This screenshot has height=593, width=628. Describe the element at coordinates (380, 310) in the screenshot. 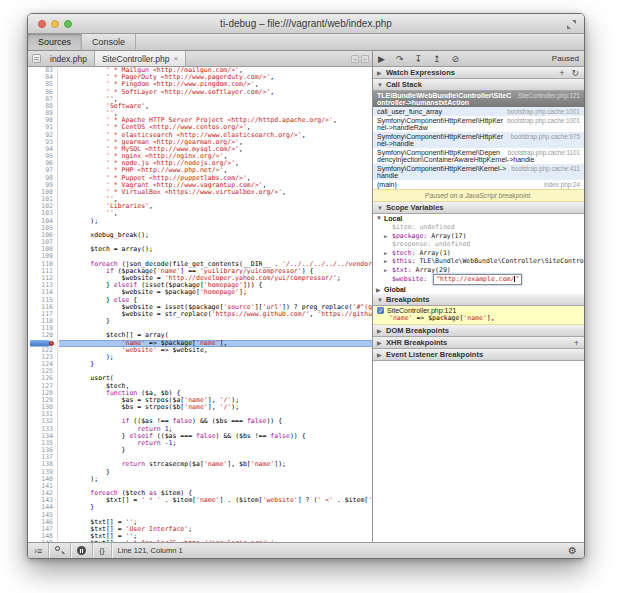

I see `breakpoint-checkbox: ✓` at that location.